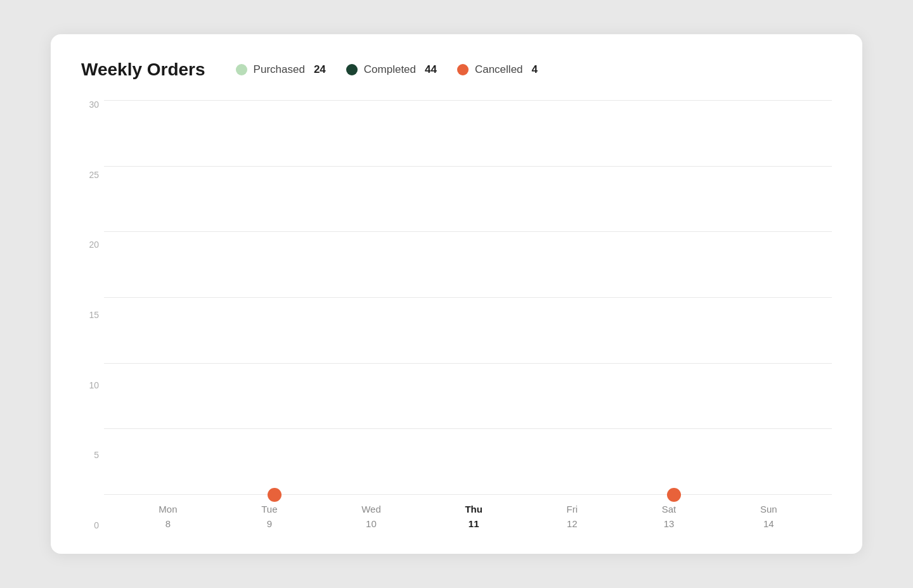  What do you see at coordinates (468, 517) in the screenshot?
I see `x-axis: Mon8Tue9Wed10Thu11Fri12Sat13Sun14` at bounding box center [468, 517].